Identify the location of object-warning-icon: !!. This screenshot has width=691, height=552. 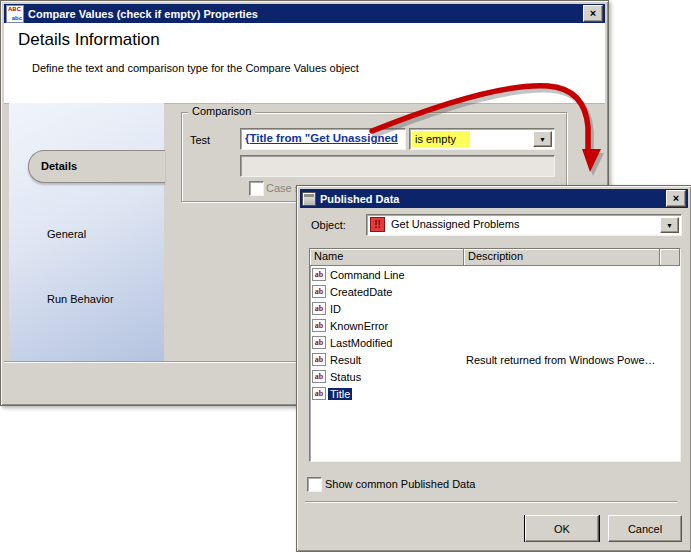
(378, 224).